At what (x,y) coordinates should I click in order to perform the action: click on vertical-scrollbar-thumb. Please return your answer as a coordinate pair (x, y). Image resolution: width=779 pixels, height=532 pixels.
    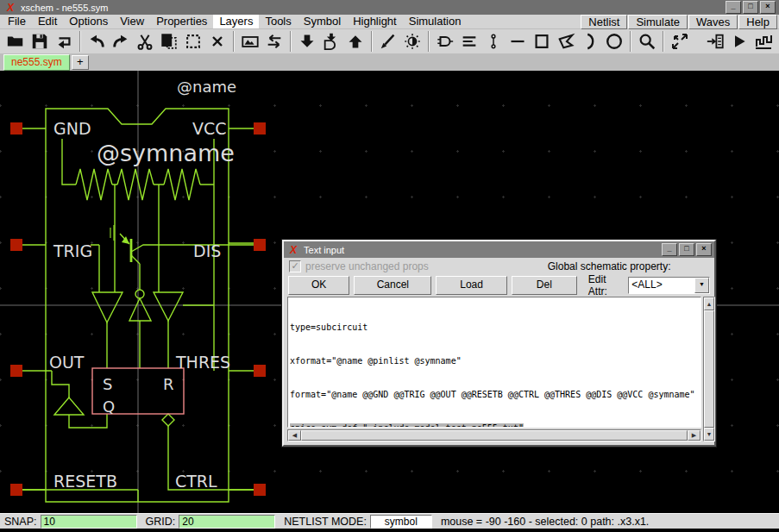
    Looking at the image, I should click on (709, 369).